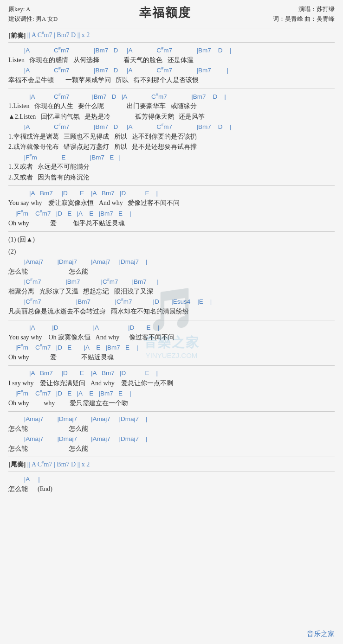 The width and height of the screenshot is (343, 644). Describe the element at coordinates (33, 19) in the screenshot. I see `suggested-key: 建议调性: 男A 女D` at that location.